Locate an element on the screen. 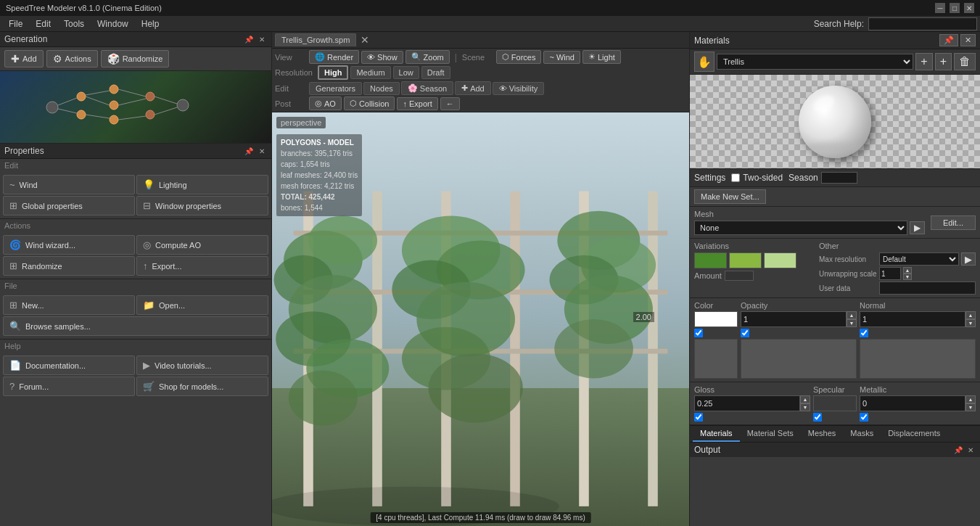  metallic-up-btn: ▲ is located at coordinates (971, 399).